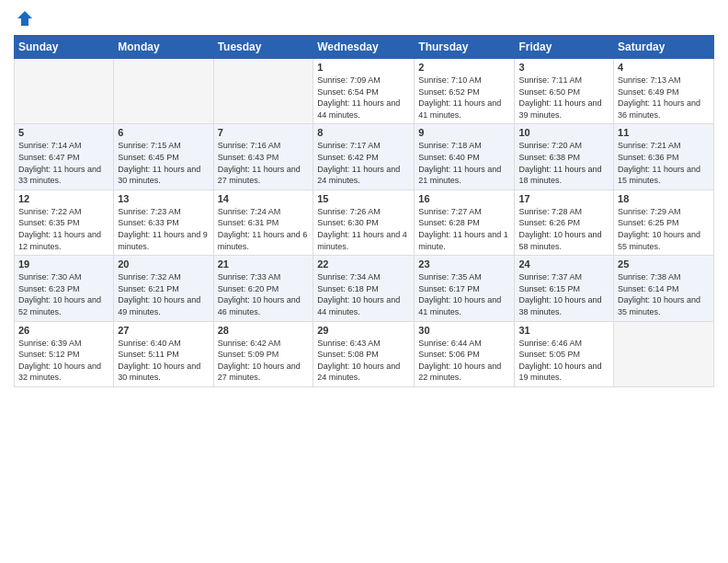  I want to click on day-number: 8, so click(364, 132).